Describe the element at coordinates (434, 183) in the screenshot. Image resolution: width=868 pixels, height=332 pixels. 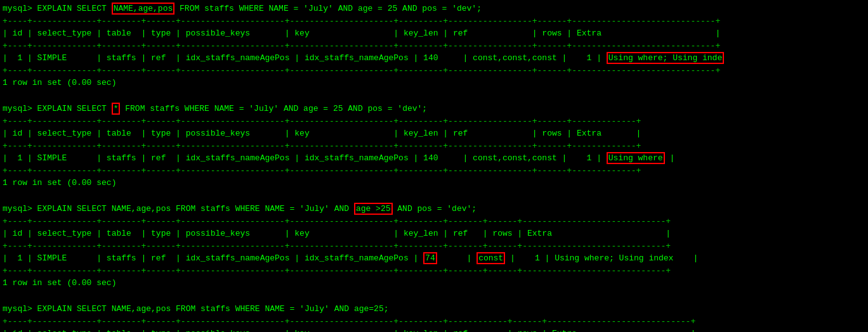
I see `footer-2: 1 row in set (0.00 sec)` at that location.